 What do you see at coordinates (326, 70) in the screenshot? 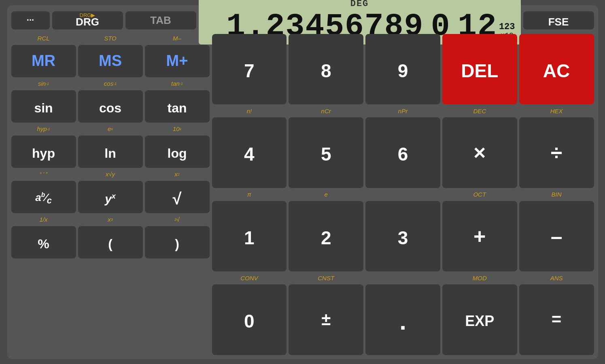
I see `btn-8: 8` at bounding box center [326, 70].